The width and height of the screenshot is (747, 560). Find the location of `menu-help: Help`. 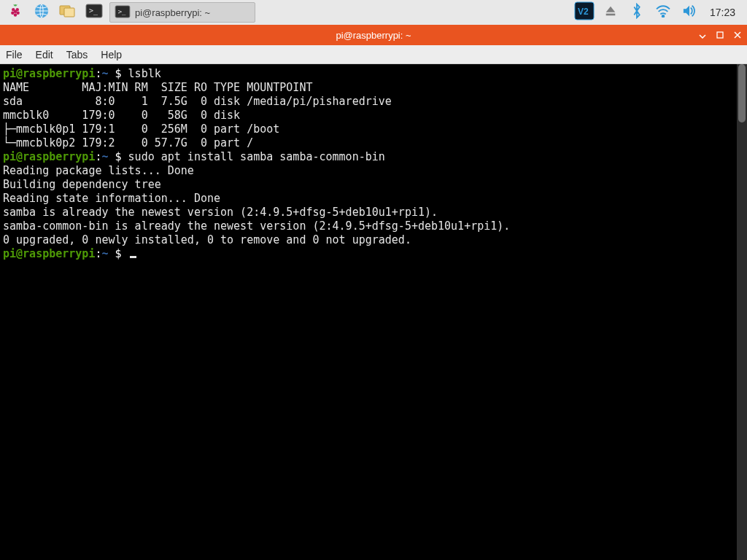

menu-help: Help is located at coordinates (111, 55).